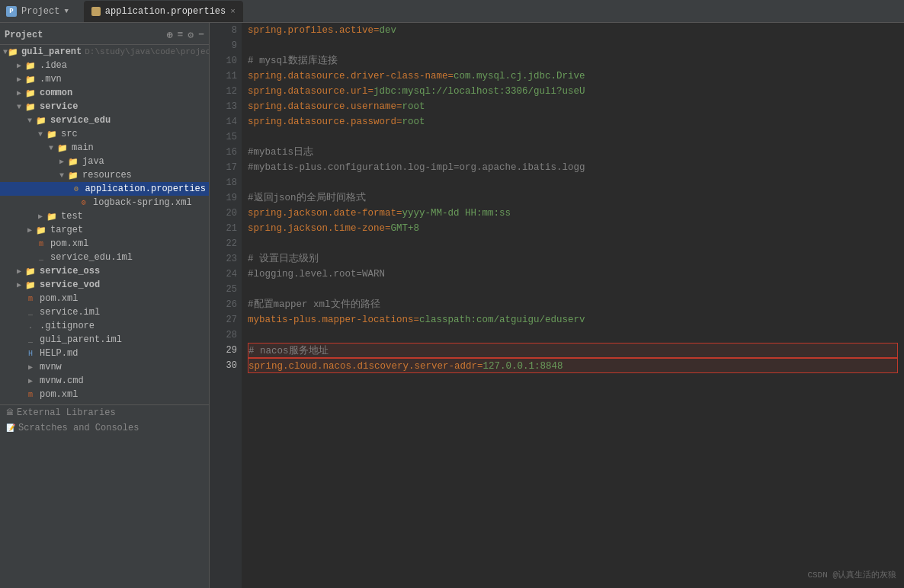  Describe the element at coordinates (30, 367) in the screenshot. I see `mvnw-icon: ▶` at that location.